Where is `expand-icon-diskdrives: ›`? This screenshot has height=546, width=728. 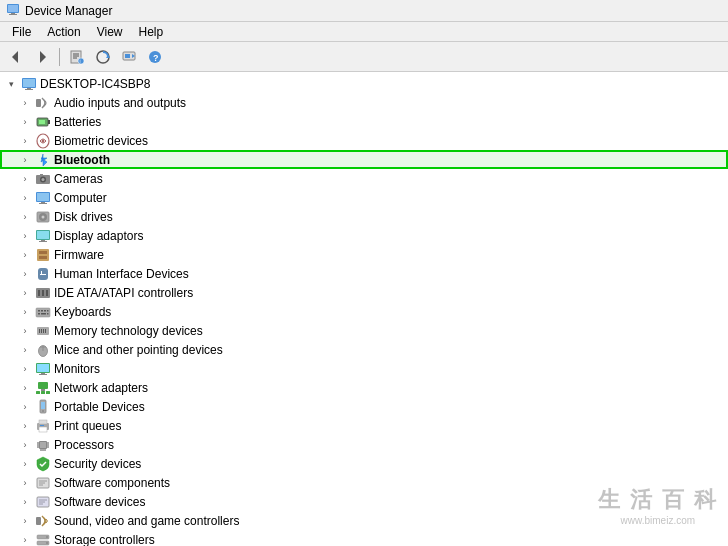 expand-icon-diskdrives: › is located at coordinates (25, 217).